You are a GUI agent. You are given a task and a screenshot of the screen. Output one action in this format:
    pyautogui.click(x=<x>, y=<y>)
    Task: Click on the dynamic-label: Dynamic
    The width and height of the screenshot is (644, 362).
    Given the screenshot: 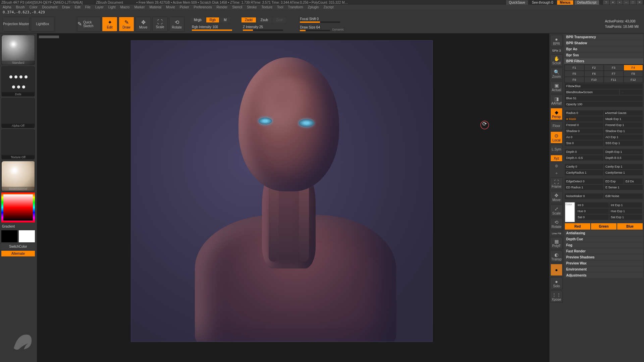 What is the action you would take?
    pyautogui.click(x=338, y=29)
    